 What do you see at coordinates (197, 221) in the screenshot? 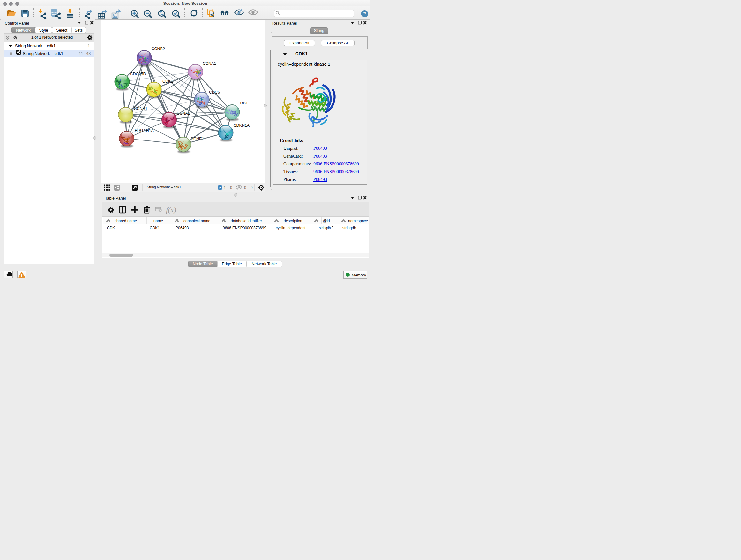
I see `svg-text: canonical name` at bounding box center [197, 221].